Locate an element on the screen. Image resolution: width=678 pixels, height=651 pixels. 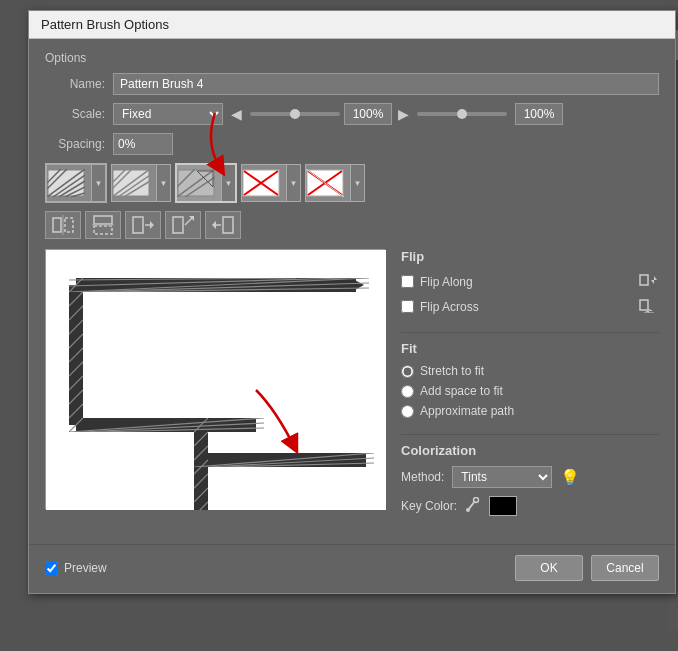
tile-end: ▼ is located at coordinates (335, 183).